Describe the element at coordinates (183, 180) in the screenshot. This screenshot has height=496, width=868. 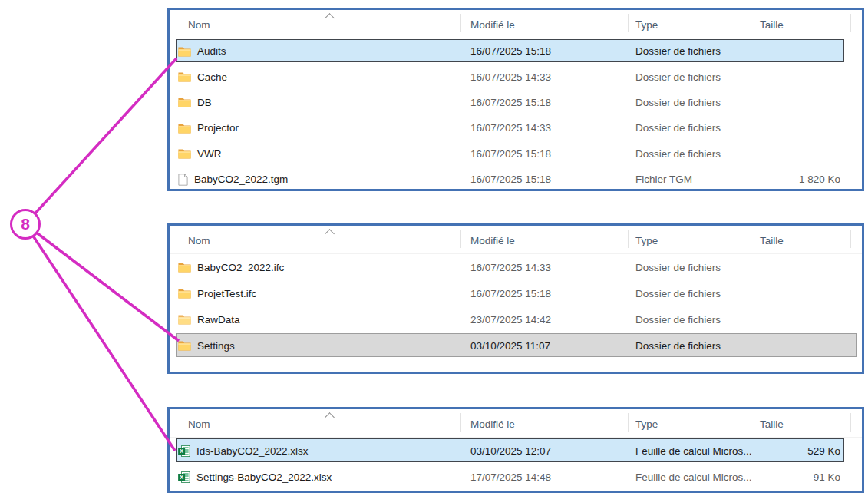
I see `file-icon` at that location.